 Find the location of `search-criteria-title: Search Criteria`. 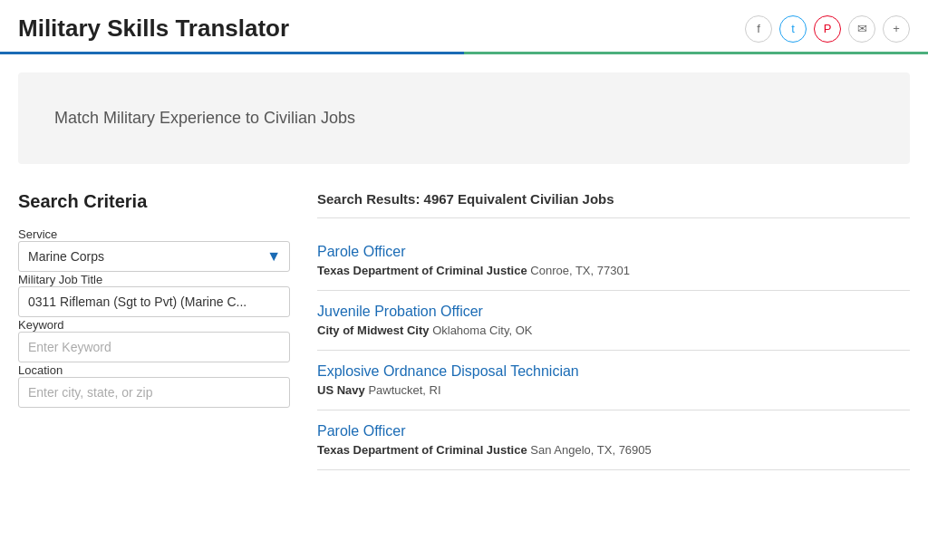

search-criteria-title: Search Criteria is located at coordinates (154, 201).